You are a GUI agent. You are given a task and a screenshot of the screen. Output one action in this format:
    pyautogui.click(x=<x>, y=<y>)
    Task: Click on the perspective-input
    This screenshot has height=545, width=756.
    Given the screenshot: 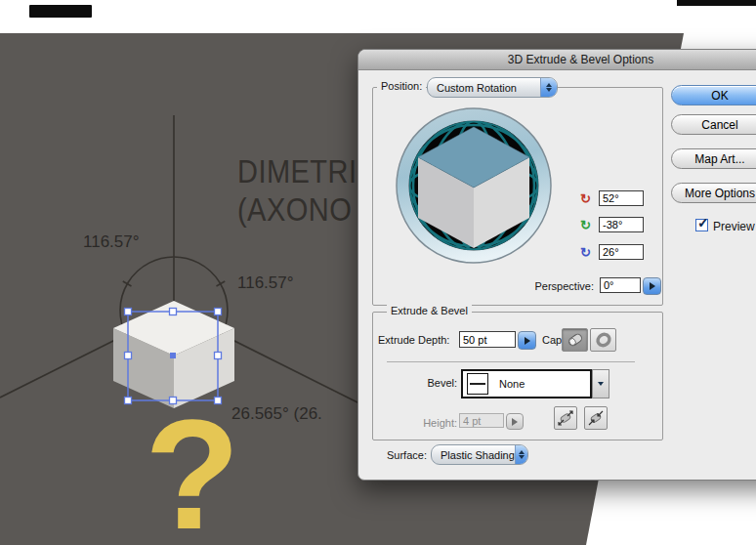 What is the action you would take?
    pyautogui.click(x=620, y=285)
    